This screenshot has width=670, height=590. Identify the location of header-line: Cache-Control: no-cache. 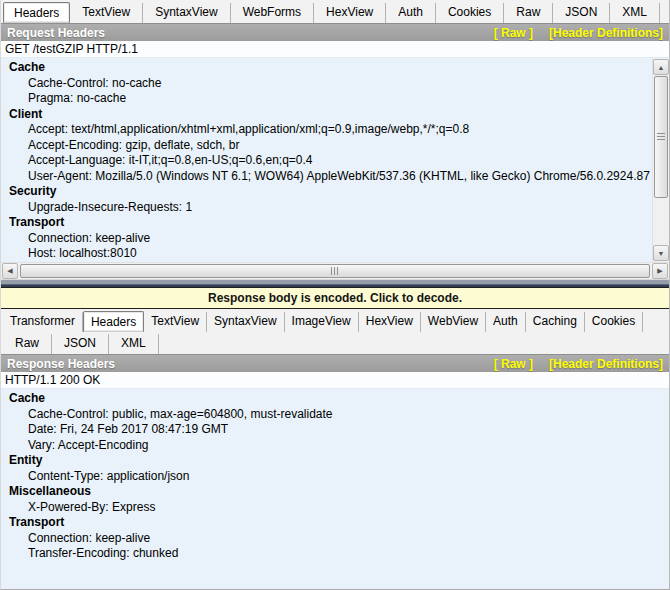
(328, 84).